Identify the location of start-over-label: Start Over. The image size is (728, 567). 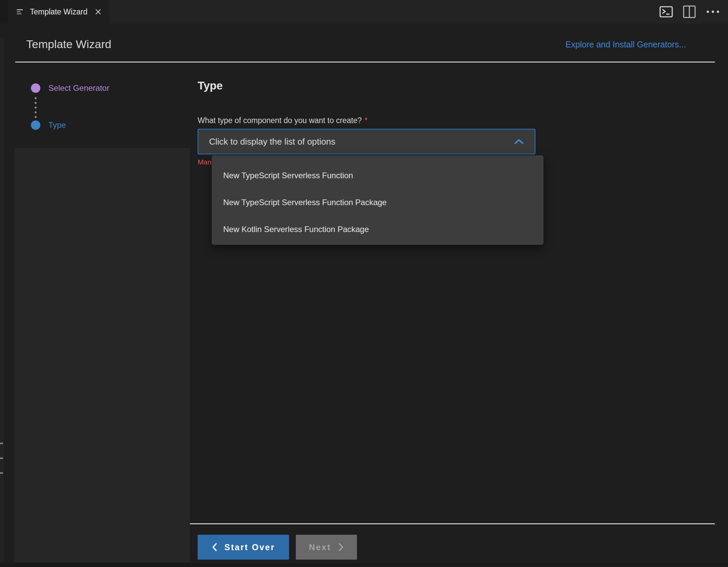
(250, 547).